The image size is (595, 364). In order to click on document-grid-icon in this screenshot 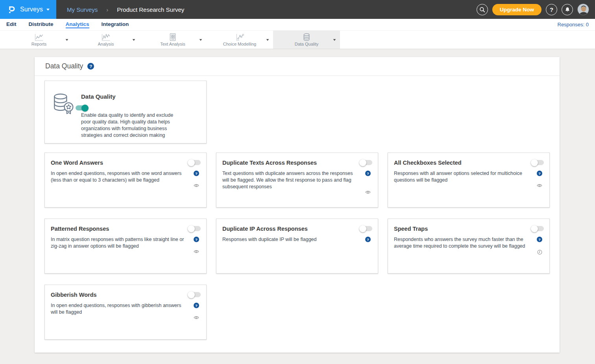, I will do `click(173, 37)`.